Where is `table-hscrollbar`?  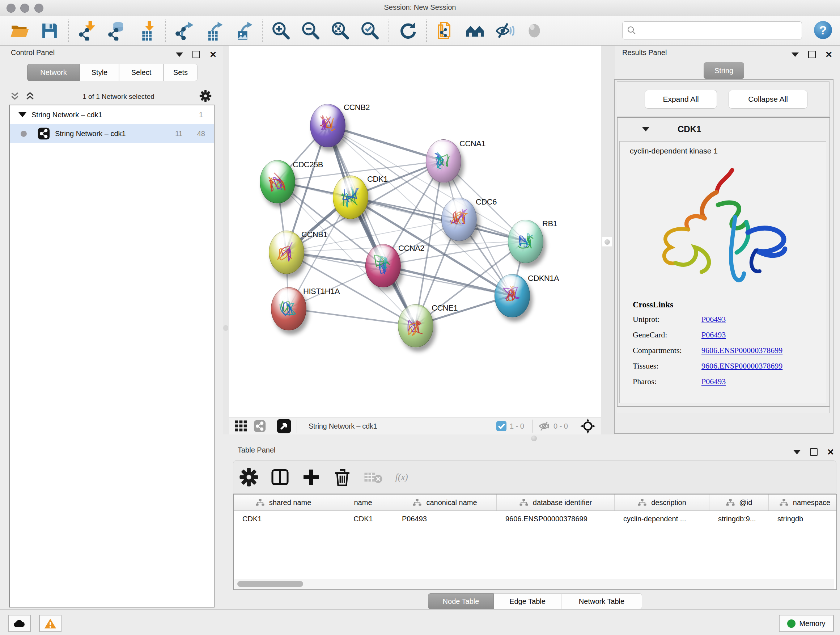 table-hscrollbar is located at coordinates (534, 584).